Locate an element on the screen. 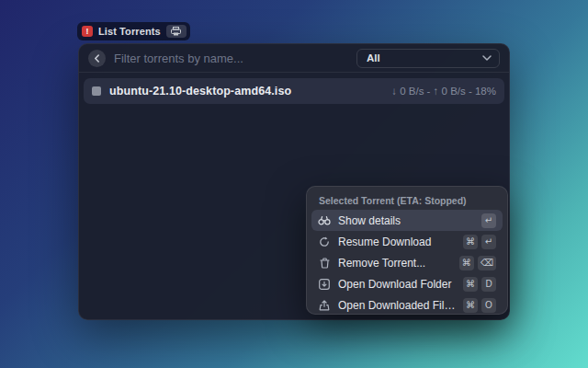  filter-dropdown-value: All is located at coordinates (373, 58).